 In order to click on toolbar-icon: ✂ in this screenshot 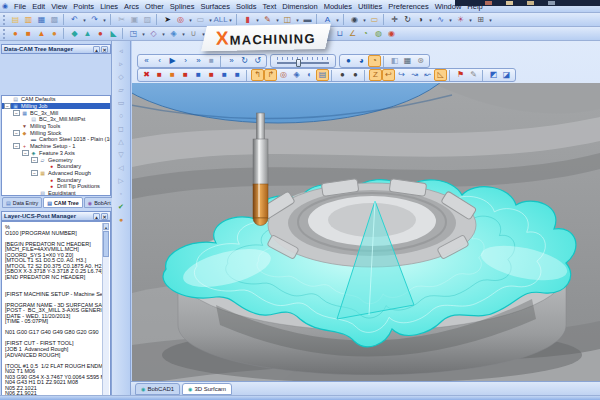, I will do `click(122, 20)`.